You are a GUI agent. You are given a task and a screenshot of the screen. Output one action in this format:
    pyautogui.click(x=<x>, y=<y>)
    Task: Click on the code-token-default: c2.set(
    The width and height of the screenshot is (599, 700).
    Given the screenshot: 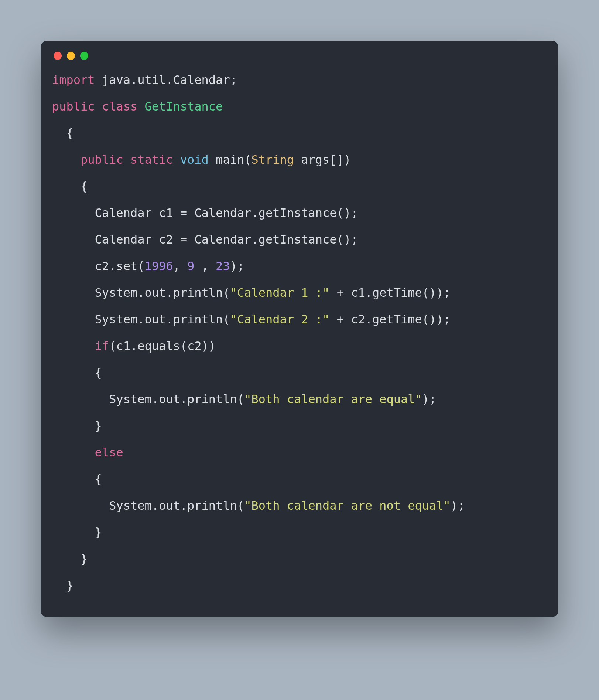 What is the action you would take?
    pyautogui.click(x=98, y=266)
    